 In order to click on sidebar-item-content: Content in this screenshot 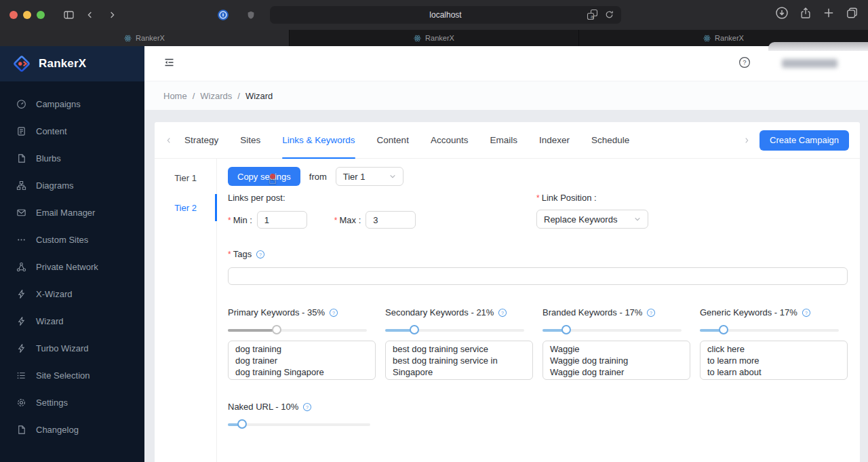, I will do `click(72, 131)`.